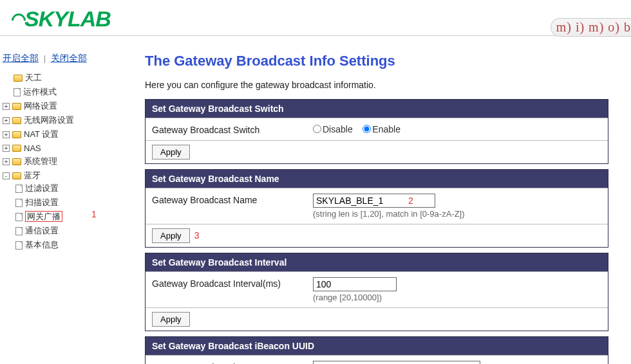 This screenshot has width=631, height=364. Describe the element at coordinates (64, 59) in the screenshot. I see `sidebar-top-links: 开启全部 | 关闭全部` at that location.